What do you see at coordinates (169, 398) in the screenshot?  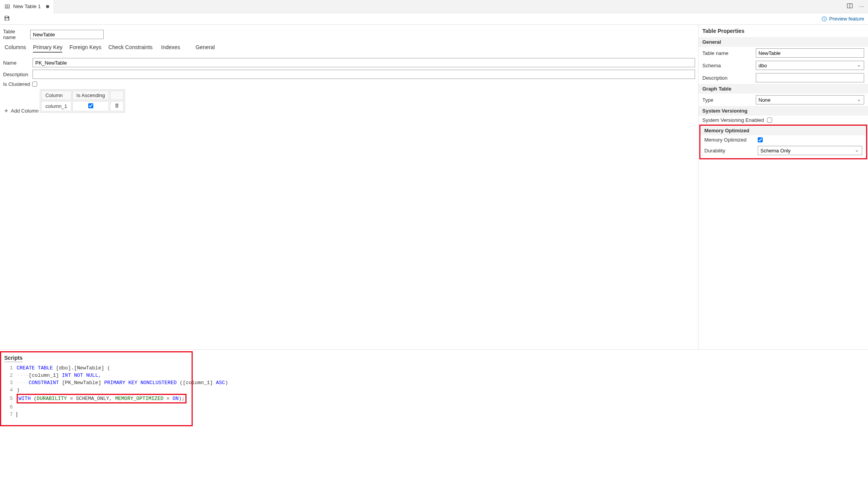 I see `code-token: =` at bounding box center [169, 398].